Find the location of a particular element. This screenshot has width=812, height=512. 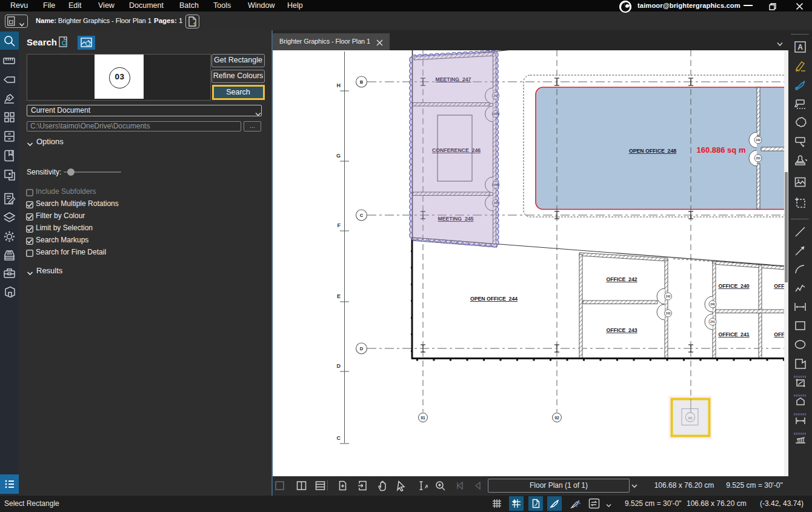

svg-text: H is located at coordinates (339, 85).